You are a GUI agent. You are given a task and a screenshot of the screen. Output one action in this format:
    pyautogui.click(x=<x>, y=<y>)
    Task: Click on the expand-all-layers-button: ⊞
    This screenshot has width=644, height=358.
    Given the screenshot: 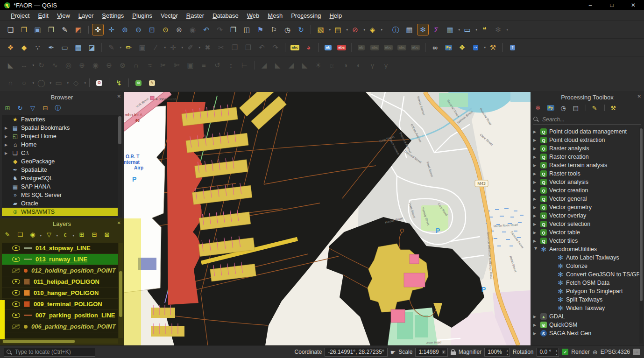 What is the action you would take?
    pyautogui.click(x=82, y=234)
    